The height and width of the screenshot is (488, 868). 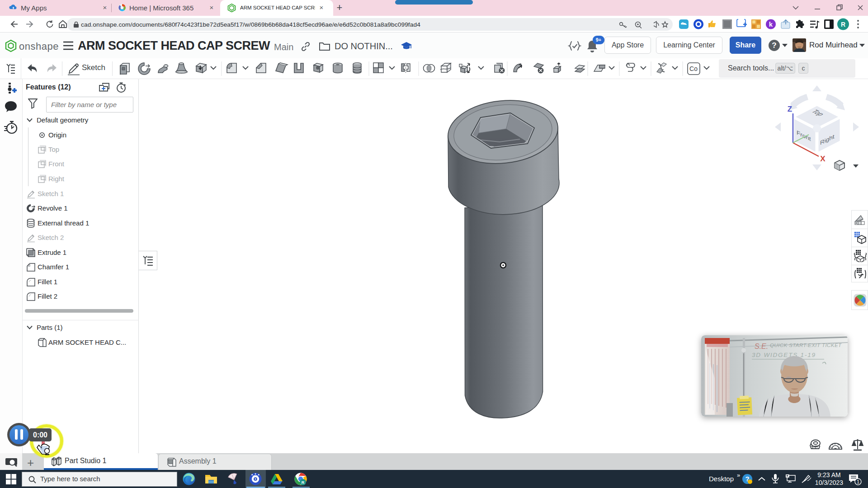 What do you see at coordinates (790, 109) in the screenshot?
I see `svg-text: Z` at bounding box center [790, 109].